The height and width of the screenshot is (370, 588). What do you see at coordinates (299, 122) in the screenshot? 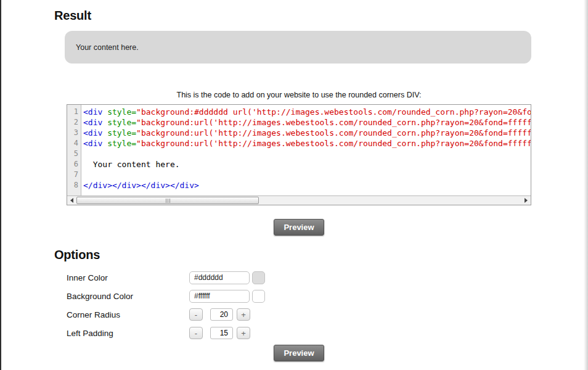
I see `code-line: 2 <div style="background:url('http://ima…` at bounding box center [299, 122].